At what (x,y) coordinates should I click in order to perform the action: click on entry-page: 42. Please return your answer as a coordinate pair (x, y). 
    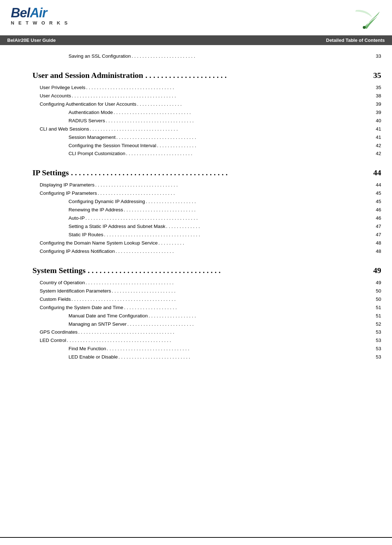
    Looking at the image, I should click on (376, 146).